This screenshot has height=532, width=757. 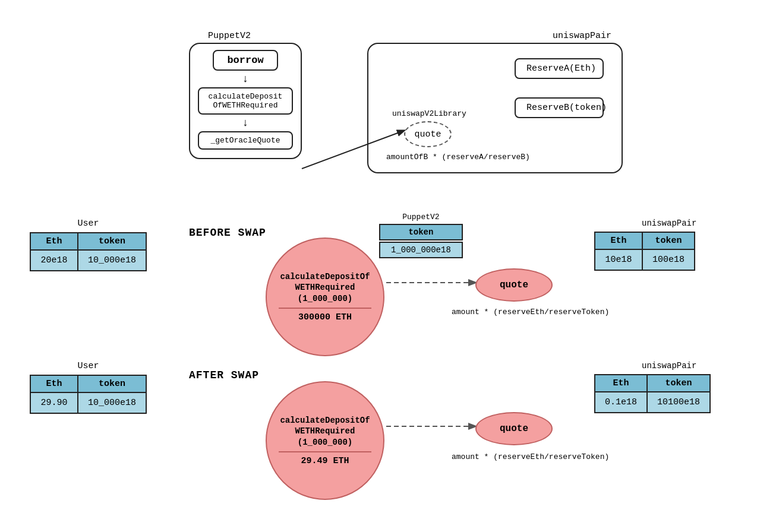 What do you see at coordinates (645, 251) in the screenshot?
I see `before-unipair-table-wrap: Eth token 10e18 100e18` at bounding box center [645, 251].